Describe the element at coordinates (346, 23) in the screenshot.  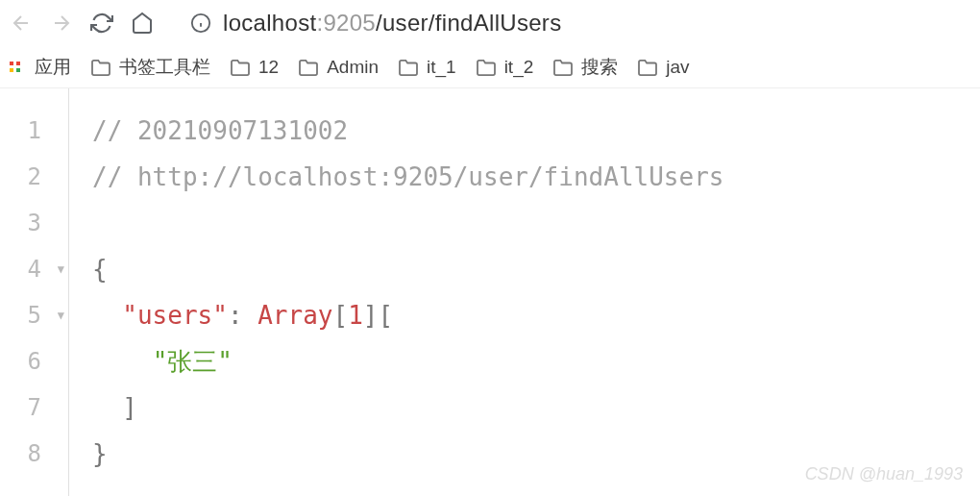
I see `url-port: :9205` at that location.